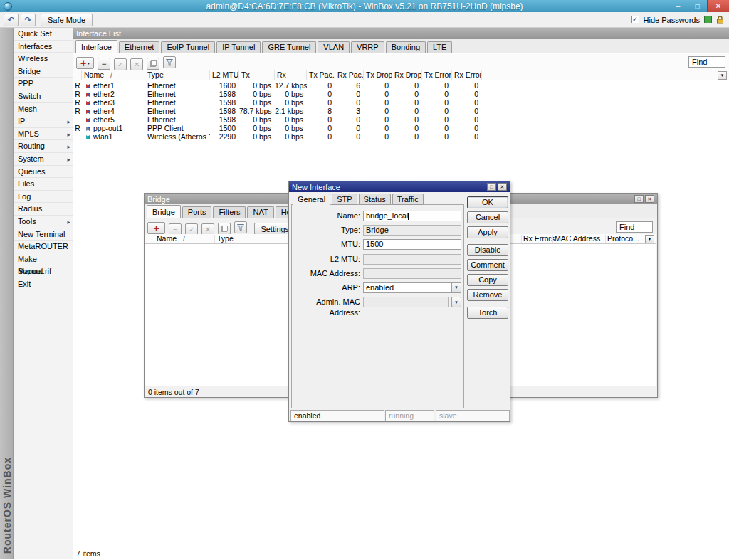 The height and width of the screenshot is (560, 729). Describe the element at coordinates (120, 64) in the screenshot. I see `enable-button: ✓` at that location.